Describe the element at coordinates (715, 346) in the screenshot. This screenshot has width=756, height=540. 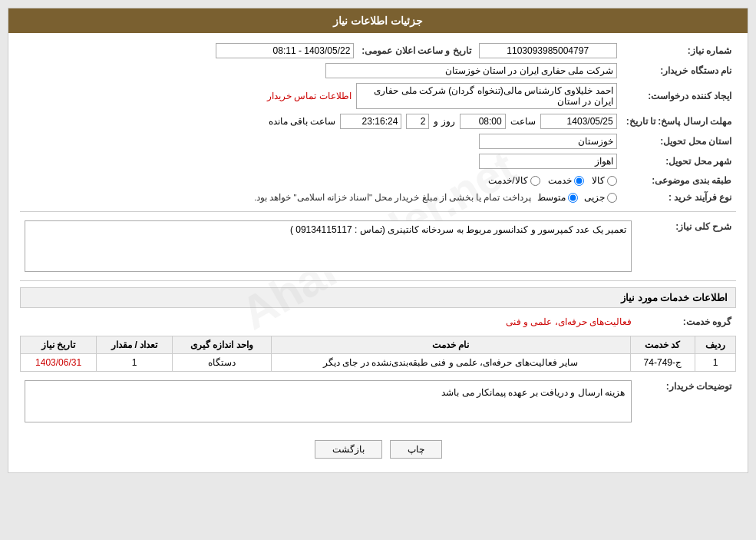
I see `col-row-num: ردیف` at that location.